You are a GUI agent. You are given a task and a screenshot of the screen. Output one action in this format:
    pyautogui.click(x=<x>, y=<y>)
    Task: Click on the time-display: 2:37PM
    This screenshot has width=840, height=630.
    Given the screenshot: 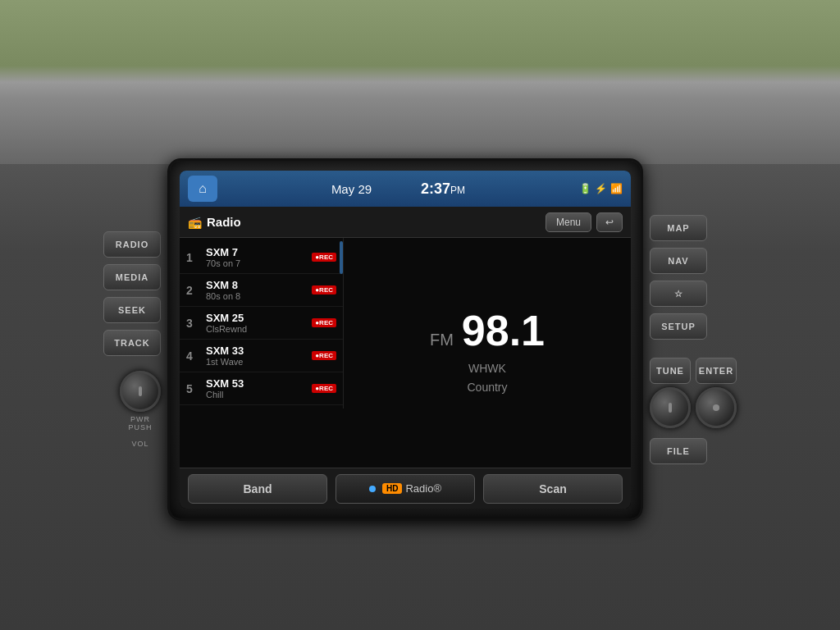 What is the action you would take?
    pyautogui.click(x=443, y=189)
    